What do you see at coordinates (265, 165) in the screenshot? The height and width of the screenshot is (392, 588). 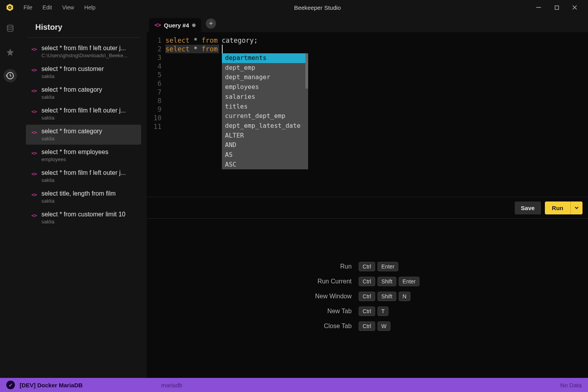 I see `autocomplete-item: ASC` at bounding box center [265, 165].